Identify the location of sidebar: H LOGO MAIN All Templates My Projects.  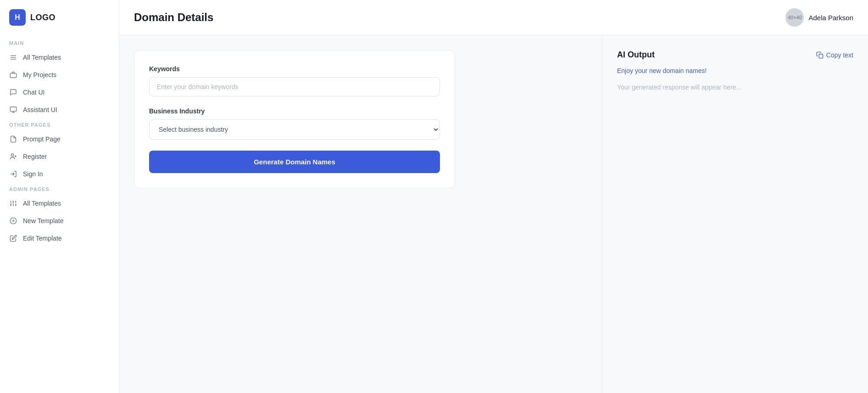
(60, 196).